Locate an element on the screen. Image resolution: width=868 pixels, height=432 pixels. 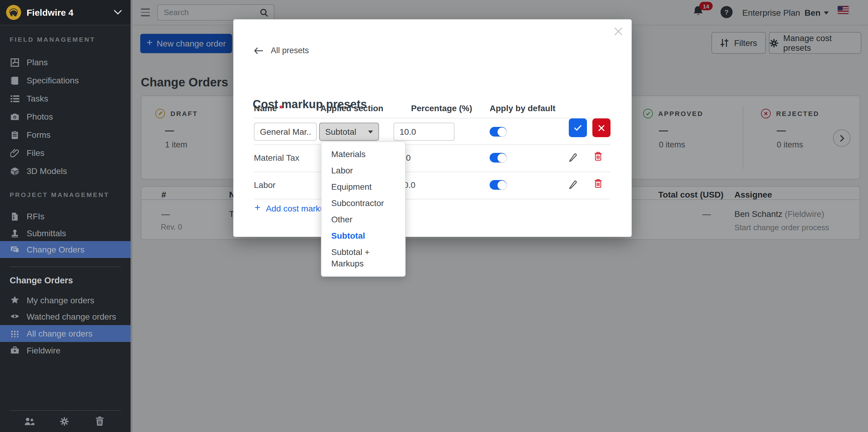
dropdown-option-subtotal-markups: Subtotal + Markups is located at coordinates (363, 258).